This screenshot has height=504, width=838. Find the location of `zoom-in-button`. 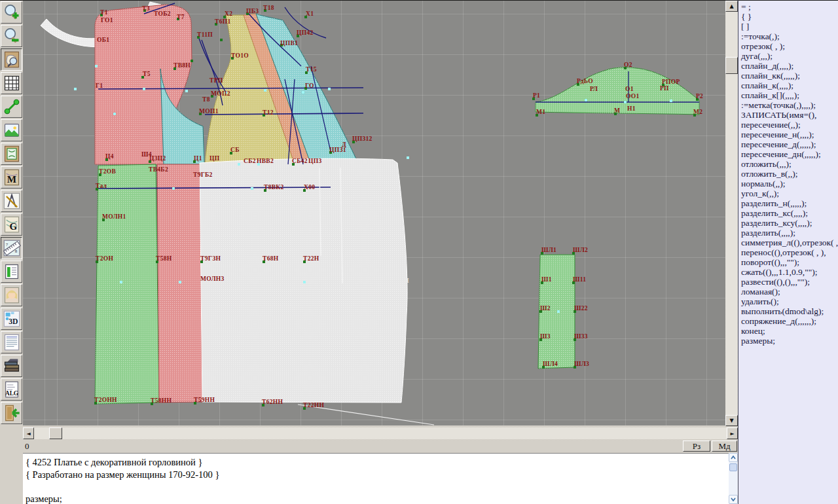

zoom-in-button is located at coordinates (12, 12).